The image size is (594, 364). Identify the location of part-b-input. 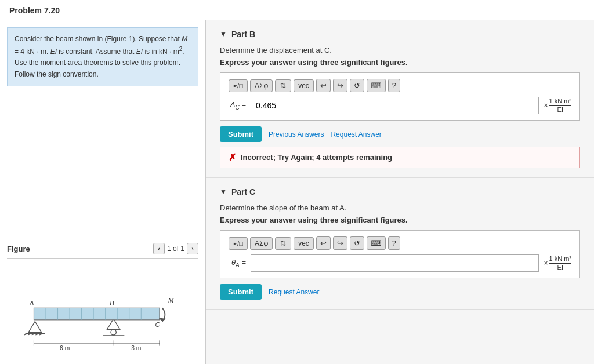
(394, 105).